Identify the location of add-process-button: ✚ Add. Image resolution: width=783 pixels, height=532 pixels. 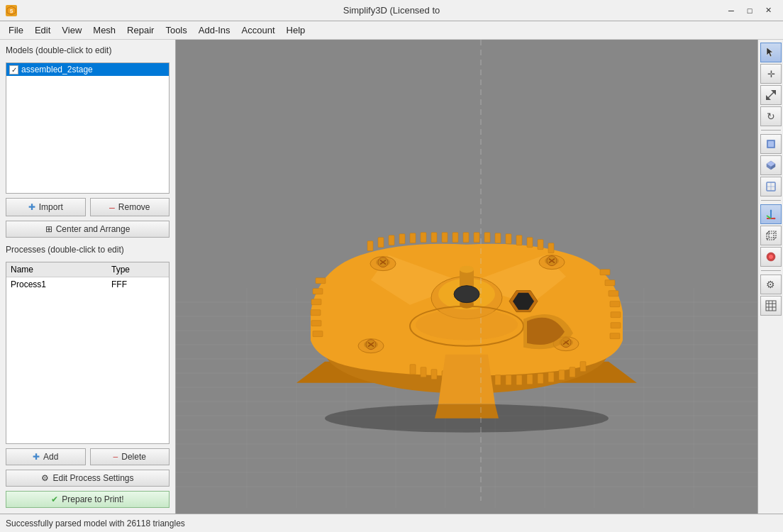
(45, 457).